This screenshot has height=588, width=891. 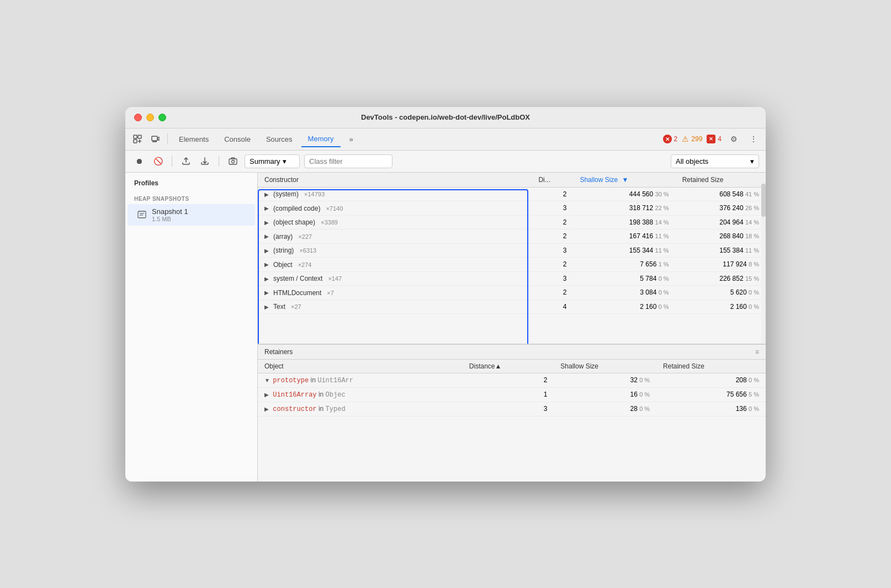 I want to click on shallow-size-cell: 155 344 11 %, so click(x=624, y=250).